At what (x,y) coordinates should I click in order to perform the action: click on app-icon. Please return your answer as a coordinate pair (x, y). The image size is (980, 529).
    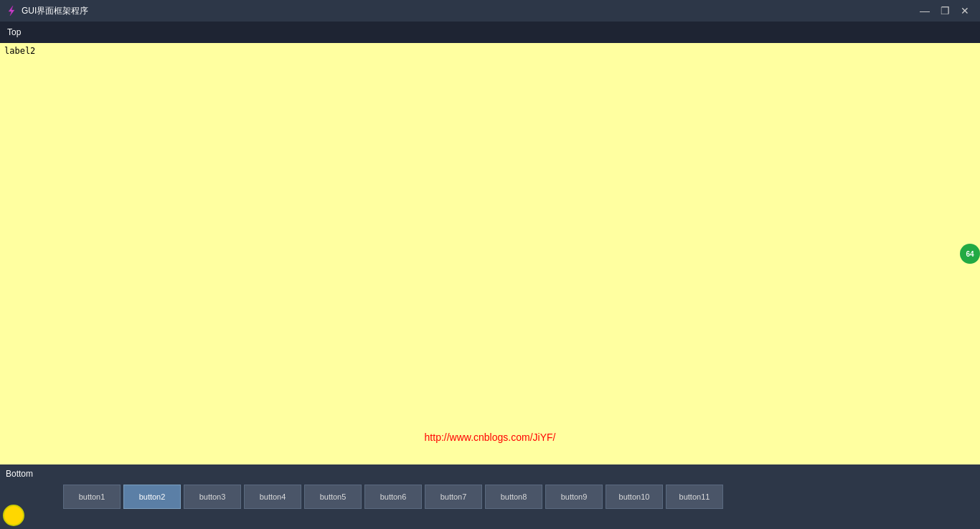
    Looking at the image, I should click on (11, 11).